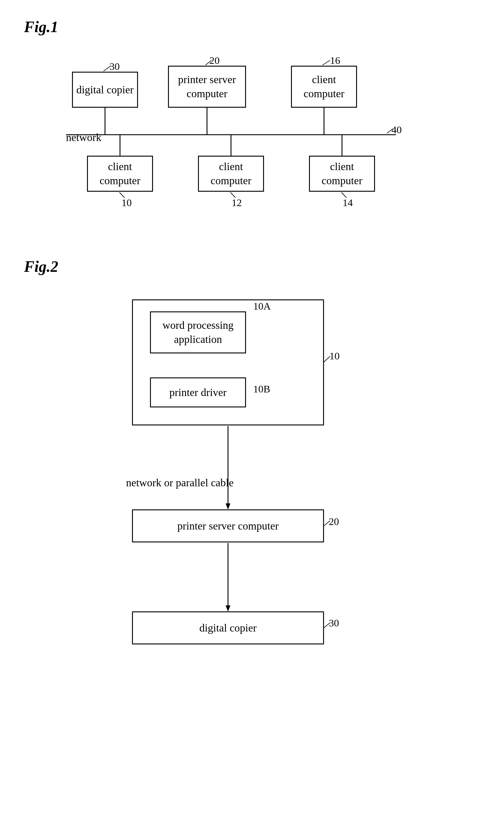  Describe the element at coordinates (105, 90) in the screenshot. I see `fig1-digital-copier-box: digital copier` at that location.